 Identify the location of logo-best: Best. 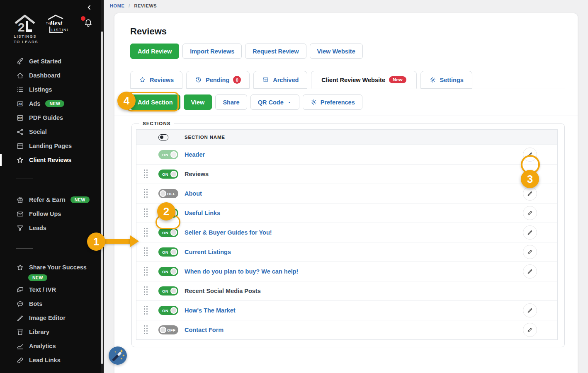
(56, 23).